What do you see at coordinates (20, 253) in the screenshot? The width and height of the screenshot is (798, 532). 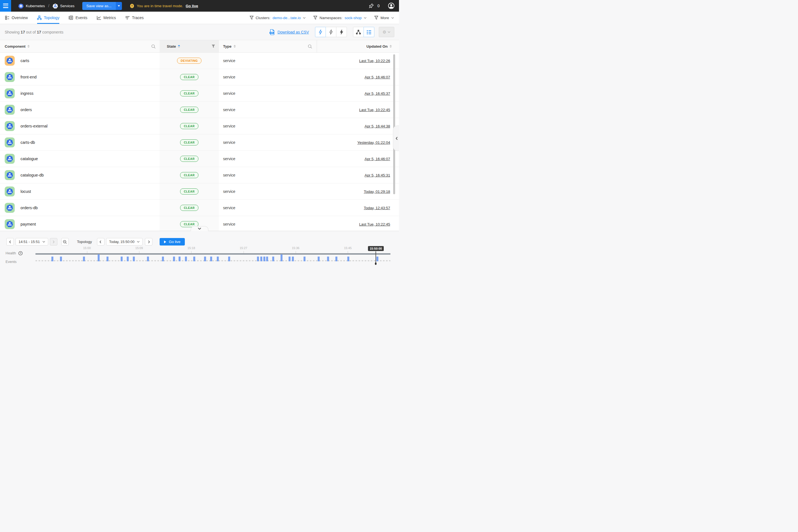 I see `help-icon: ?` at bounding box center [20, 253].